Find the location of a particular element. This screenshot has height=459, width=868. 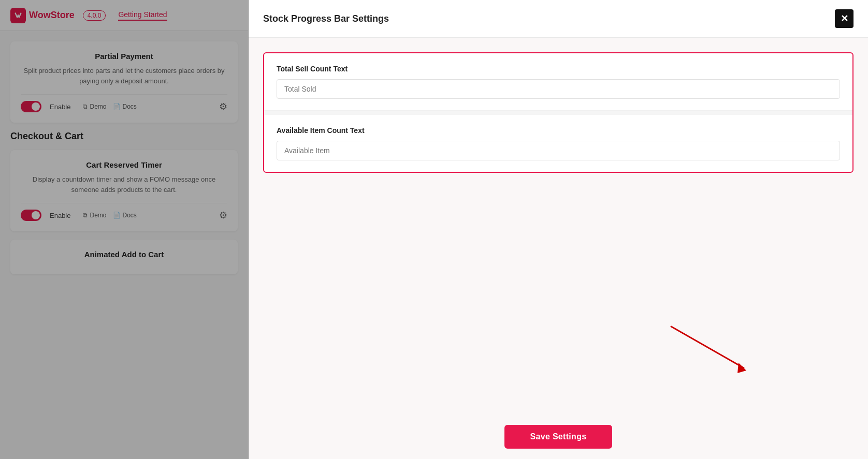

arrow-svg is located at coordinates (713, 352).